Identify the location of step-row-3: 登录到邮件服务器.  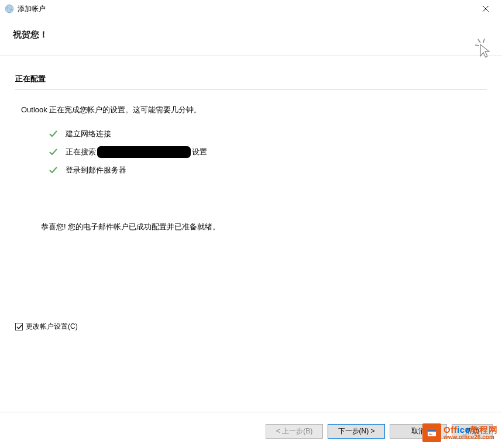
(267, 170).